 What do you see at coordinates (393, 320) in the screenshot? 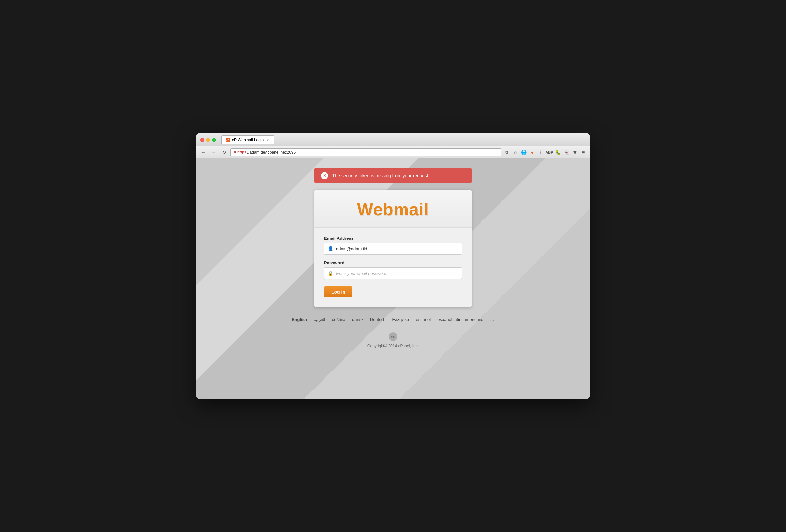
I see `language-bar: English العربية čeština dansk Deutsch Ελ…` at bounding box center [393, 320].